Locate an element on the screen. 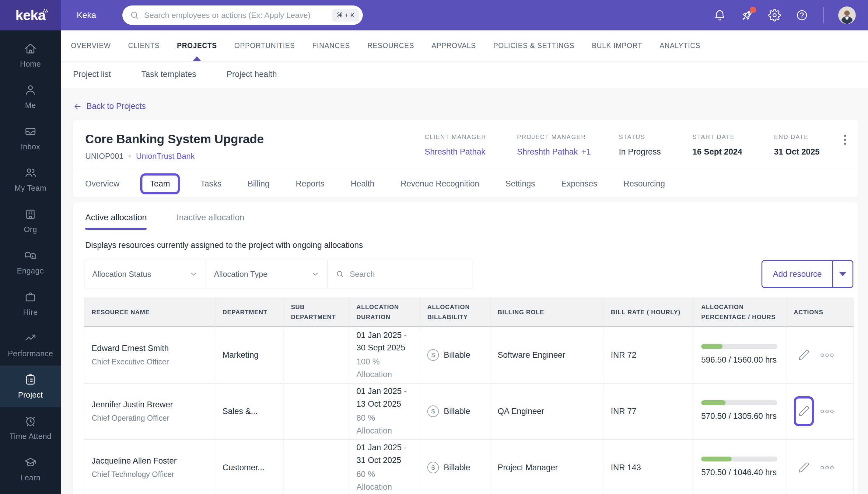 This screenshot has width=868, height=494. billability-label: Billable is located at coordinates (457, 411).